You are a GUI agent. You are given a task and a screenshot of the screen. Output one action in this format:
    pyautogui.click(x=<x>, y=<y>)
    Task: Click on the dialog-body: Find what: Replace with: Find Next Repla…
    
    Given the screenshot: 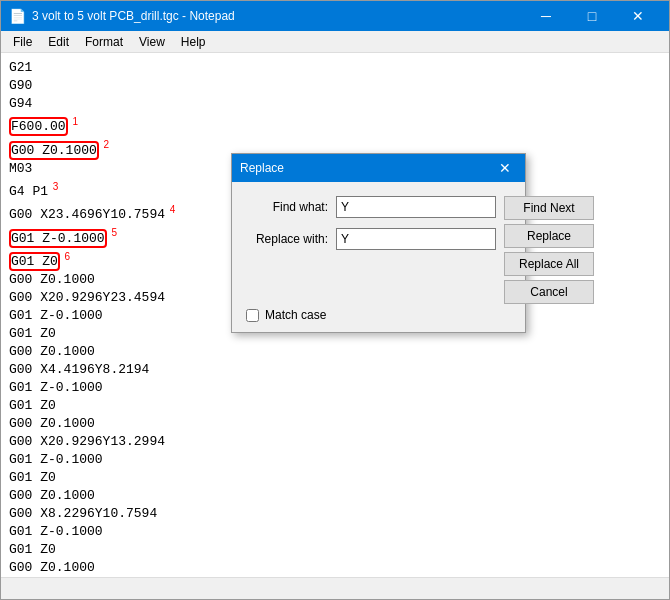 What is the action you would take?
    pyautogui.click(x=378, y=257)
    